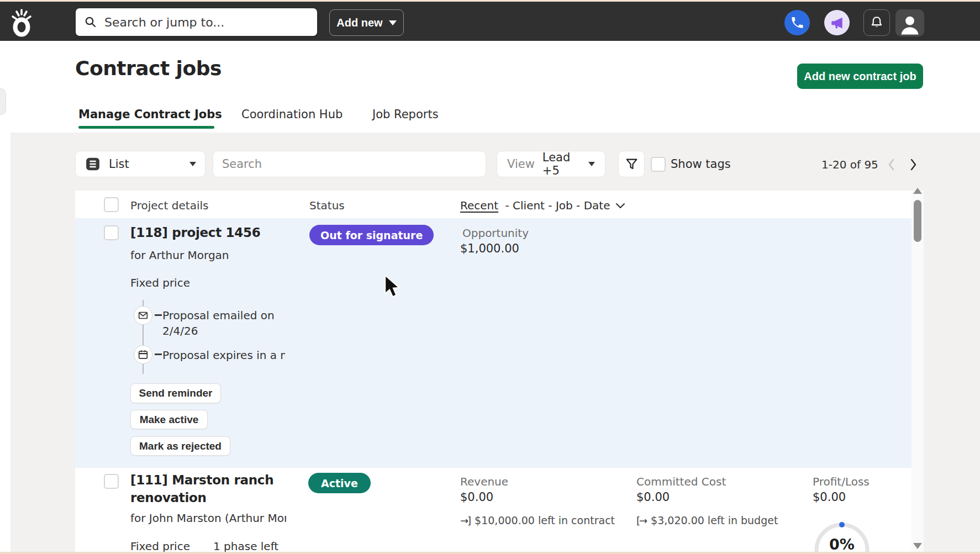 This screenshot has width=980, height=554. Describe the element at coordinates (180, 331) in the screenshot. I see `timeline-event-date: 2/4/26` at that location.